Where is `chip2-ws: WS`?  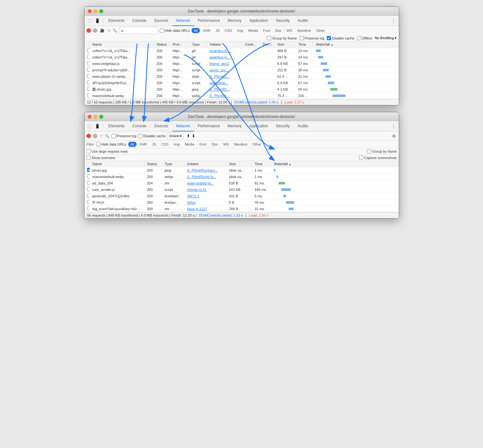
chip2-ws: WS is located at coordinates (226, 144).